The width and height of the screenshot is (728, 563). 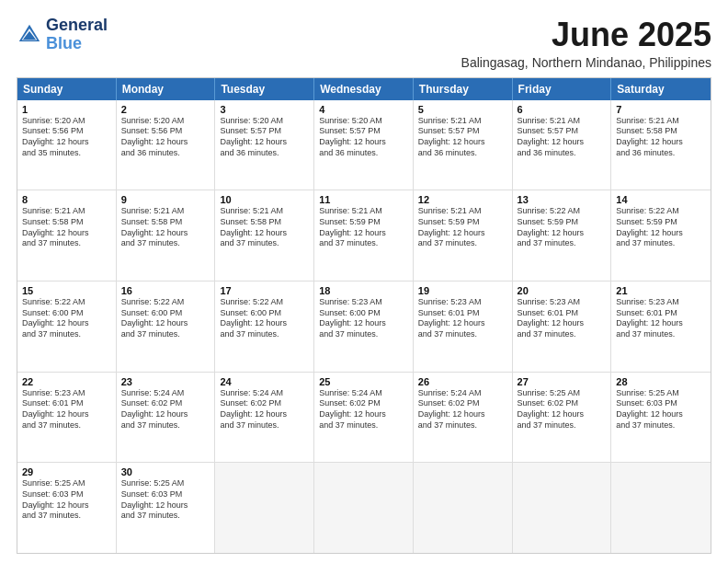 I want to click on table-row: 14 Sunrise: 5:22 AM Sunset: 5:59 PM Dayl…, so click(x=661, y=236).